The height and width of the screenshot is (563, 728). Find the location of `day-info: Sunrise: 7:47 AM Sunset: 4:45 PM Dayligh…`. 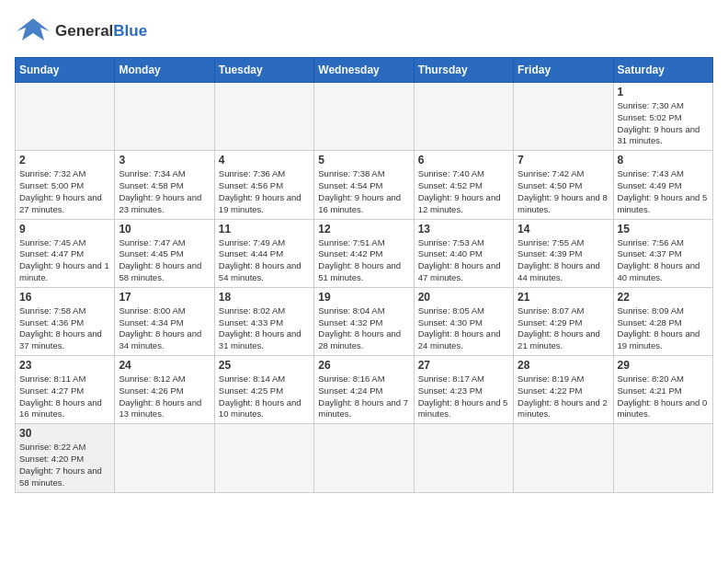

day-info: Sunrise: 7:47 AM Sunset: 4:45 PM Dayligh… is located at coordinates (164, 261).